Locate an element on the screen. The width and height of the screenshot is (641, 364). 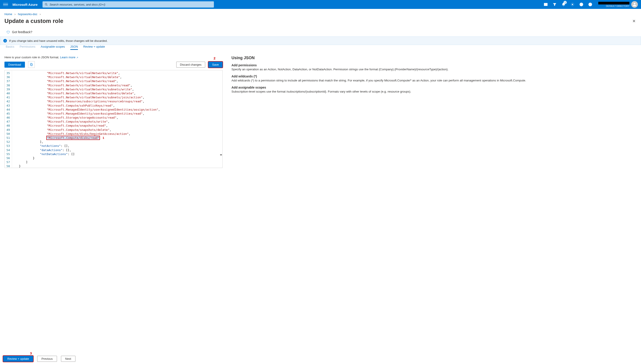
learn-more-link: Learn more ↗ is located at coordinates (69, 57).